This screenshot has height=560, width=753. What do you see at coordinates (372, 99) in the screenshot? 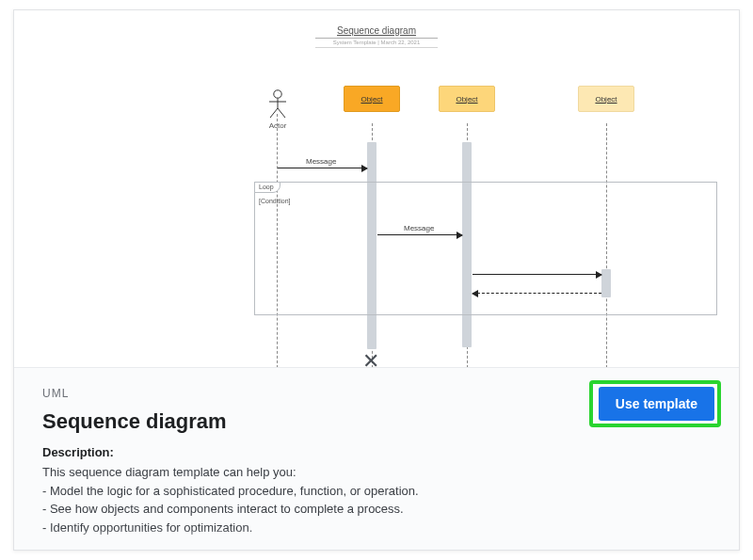
I see `object-box-1: Object` at bounding box center [372, 99].